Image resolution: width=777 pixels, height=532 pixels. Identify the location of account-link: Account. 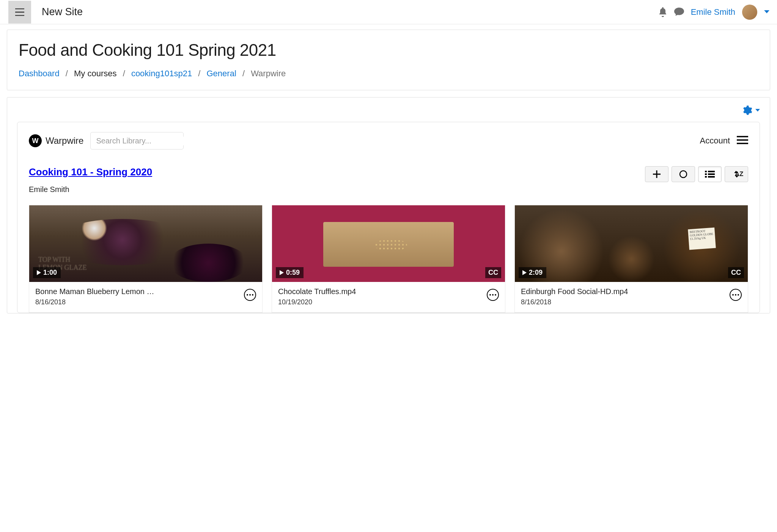
(715, 141).